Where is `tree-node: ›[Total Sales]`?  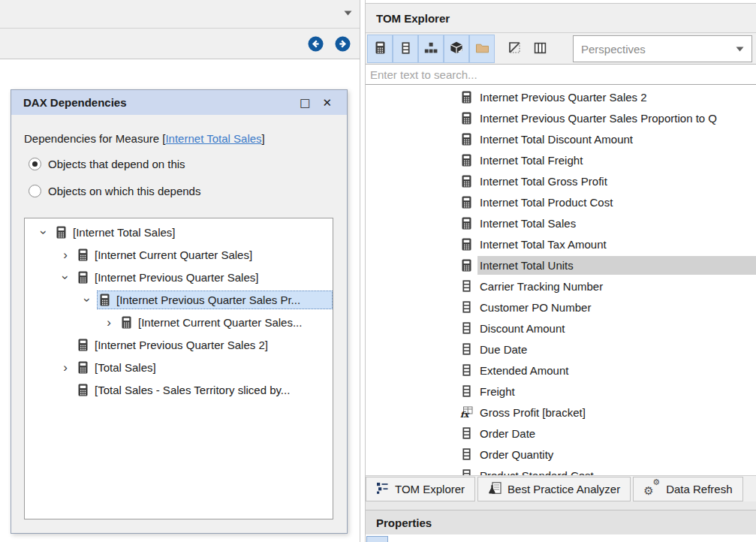
tree-node: ›[Total Sales] is located at coordinates (179, 367).